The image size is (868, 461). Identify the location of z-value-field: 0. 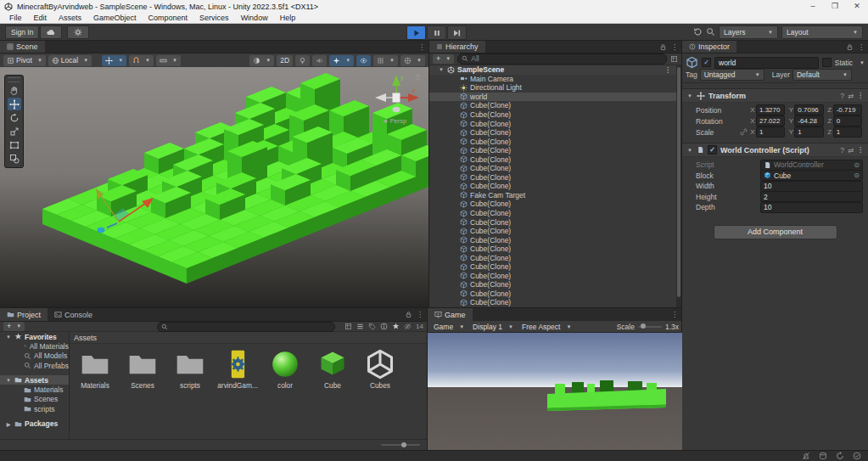
(848, 121).